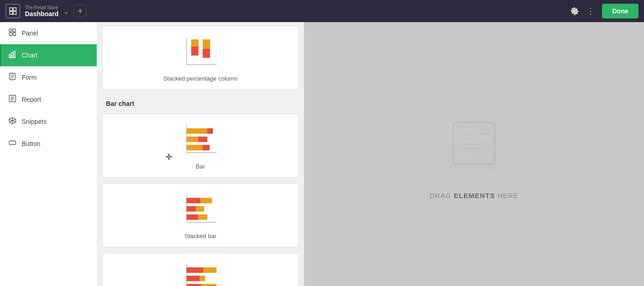  What do you see at coordinates (200, 269) in the screenshot?
I see `chart-card-stacked-pct-bar: Stacked percentage bar` at bounding box center [200, 269].